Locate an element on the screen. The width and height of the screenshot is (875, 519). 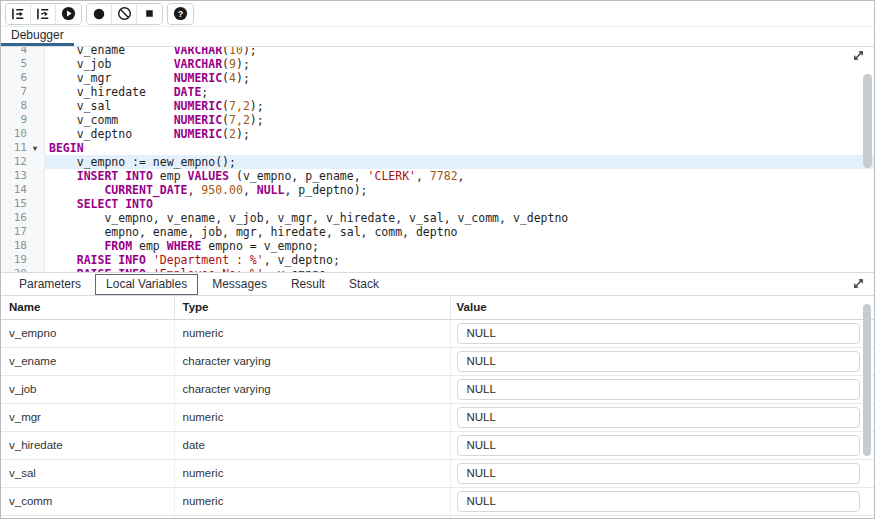
panel-scrollbar is located at coordinates (867, 407).